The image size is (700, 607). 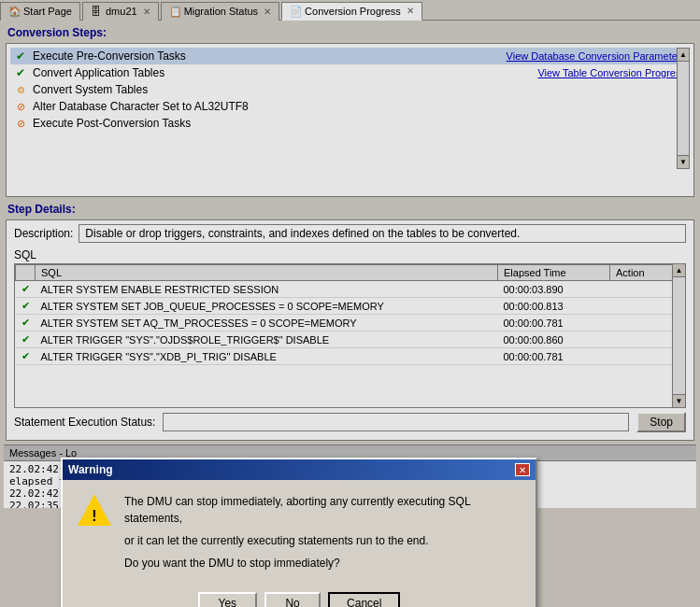 I want to click on warning-exclamation: !, so click(x=93, y=516).